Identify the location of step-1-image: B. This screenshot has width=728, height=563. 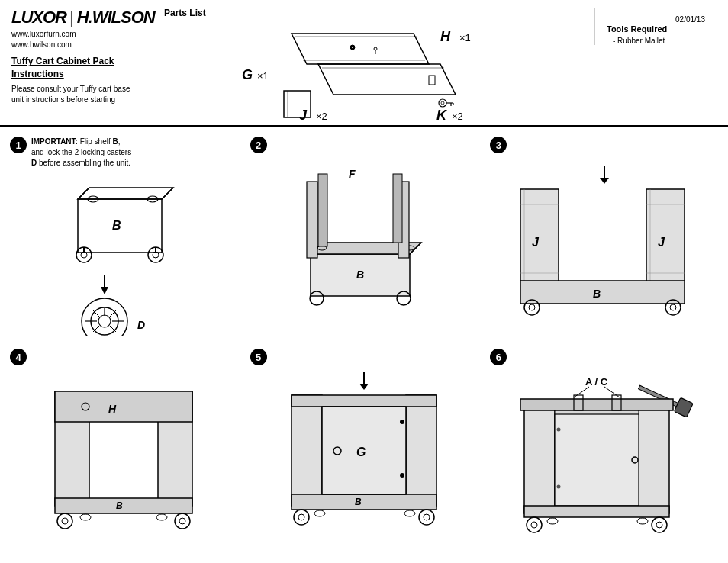
(124, 256).